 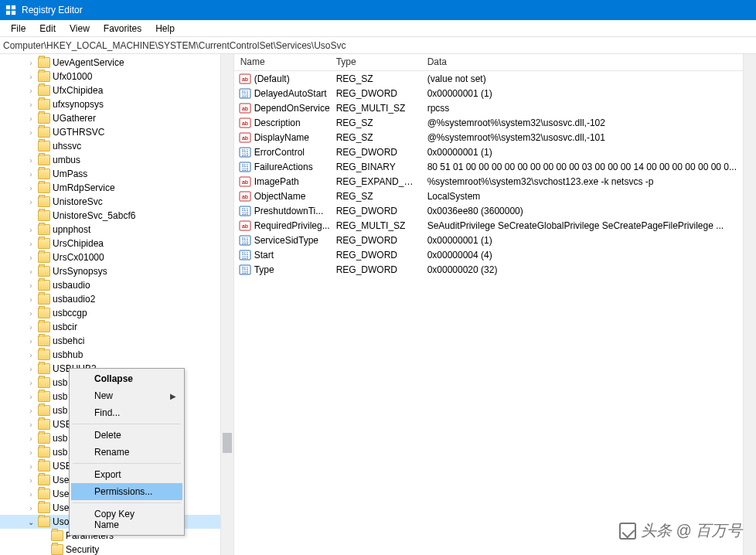 I want to click on tree-item: ›Ufx01000, so click(x=117, y=77).